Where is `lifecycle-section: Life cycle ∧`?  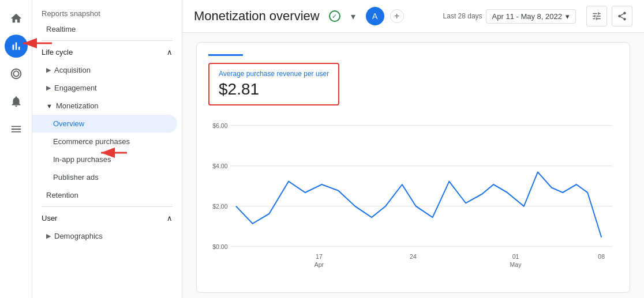
lifecycle-section: Life cycle ∧ is located at coordinates (107, 52).